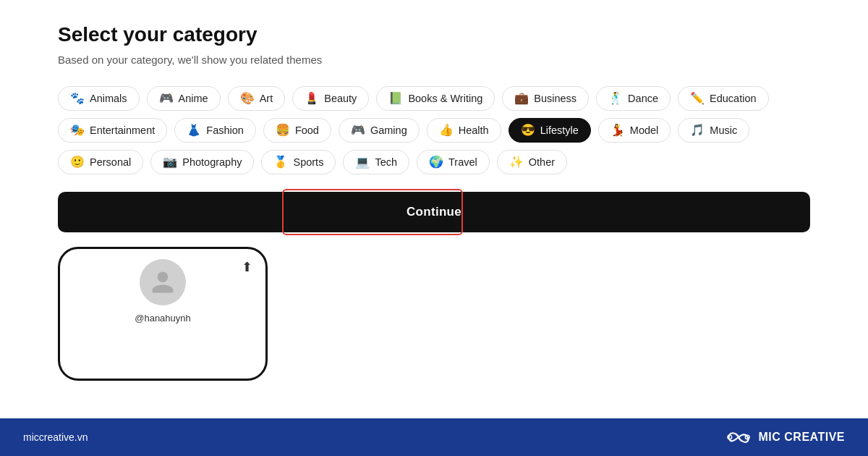 The height and width of the screenshot is (456, 868). I want to click on category-label-travel: Travel, so click(463, 162).